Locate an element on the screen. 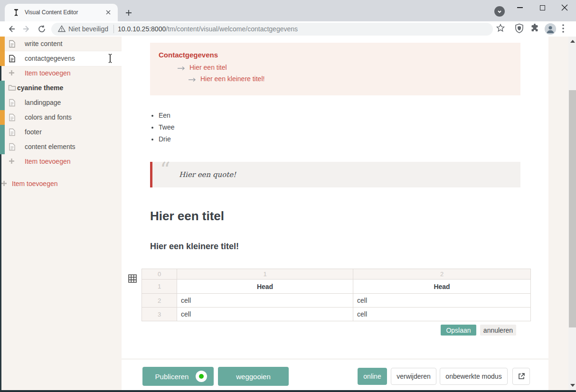 The width and height of the screenshot is (576, 392). list-item: Een is located at coordinates (166, 115).